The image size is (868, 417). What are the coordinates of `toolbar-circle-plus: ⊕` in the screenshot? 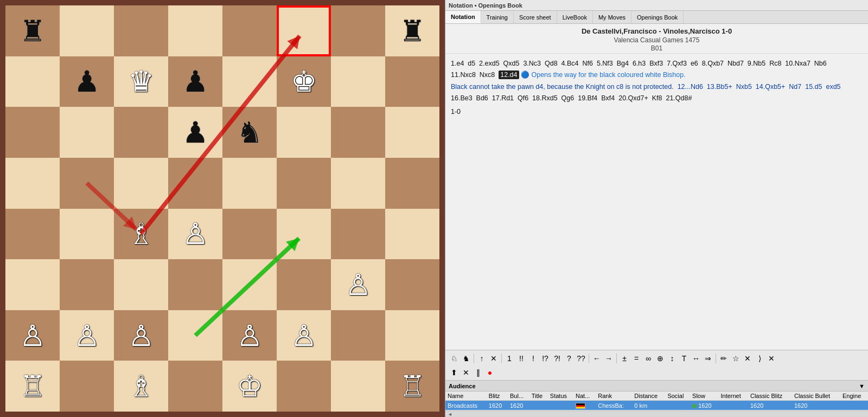 It's located at (660, 358).